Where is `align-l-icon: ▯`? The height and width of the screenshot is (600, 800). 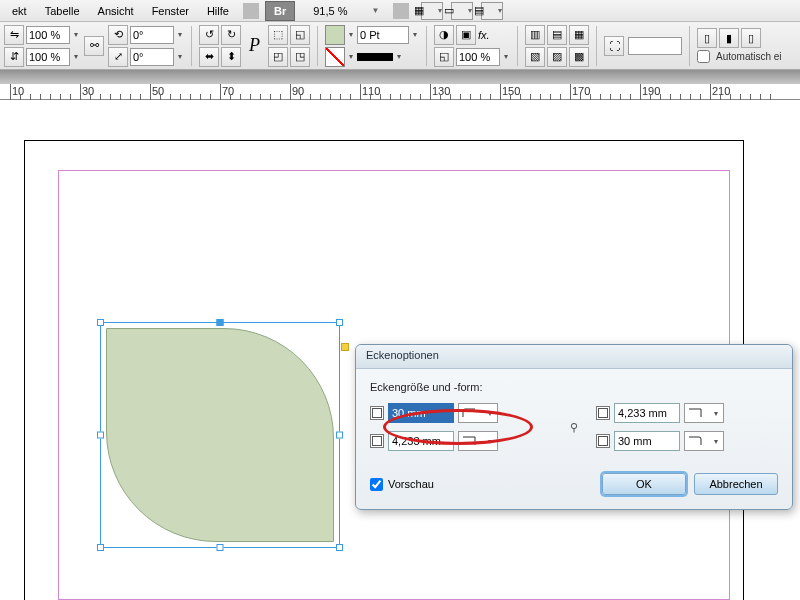 align-l-icon: ▯ is located at coordinates (707, 38).